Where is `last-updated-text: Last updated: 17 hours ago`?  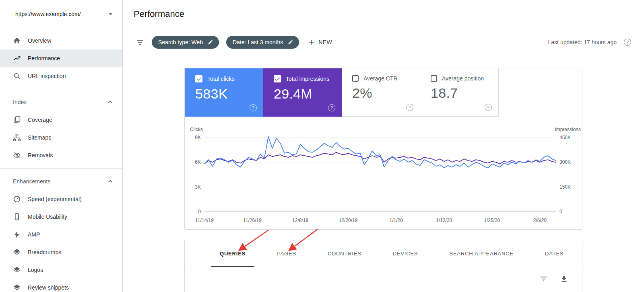 last-updated-text: Last updated: 17 hours ago is located at coordinates (582, 42).